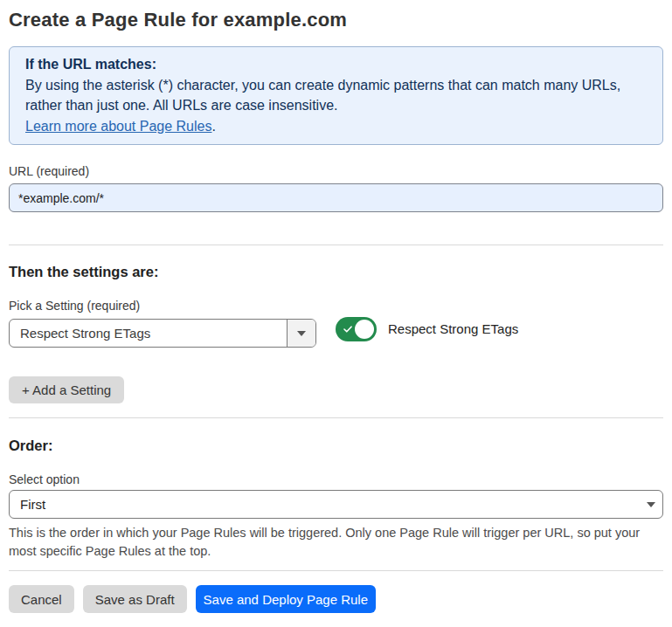  What do you see at coordinates (135, 599) in the screenshot?
I see `save-draft-button: Save as Draft` at bounding box center [135, 599].